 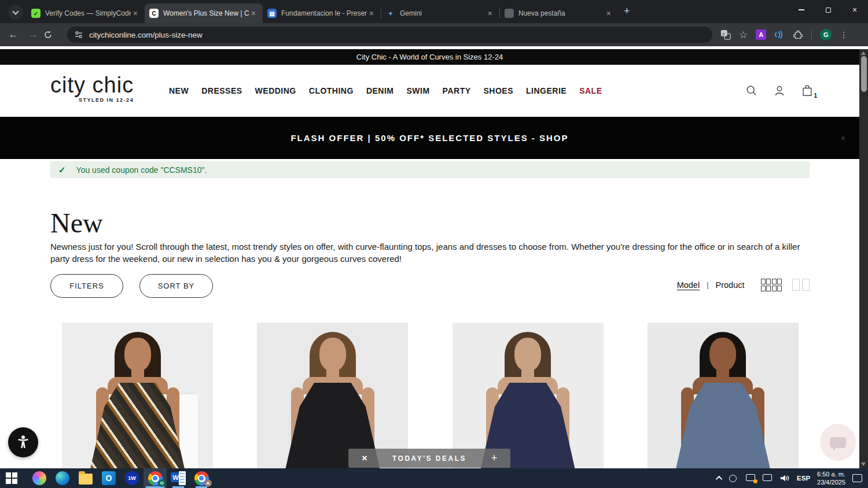 I want to click on tab-title: Verify Codes — SimplyCodes, so click(x=88, y=13).